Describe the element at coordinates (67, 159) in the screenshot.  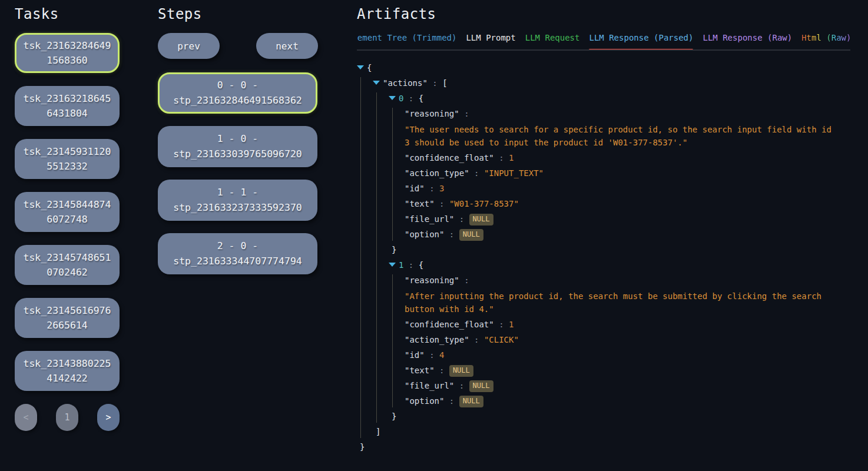
I see `task-button: tsk_231459311205512332` at that location.